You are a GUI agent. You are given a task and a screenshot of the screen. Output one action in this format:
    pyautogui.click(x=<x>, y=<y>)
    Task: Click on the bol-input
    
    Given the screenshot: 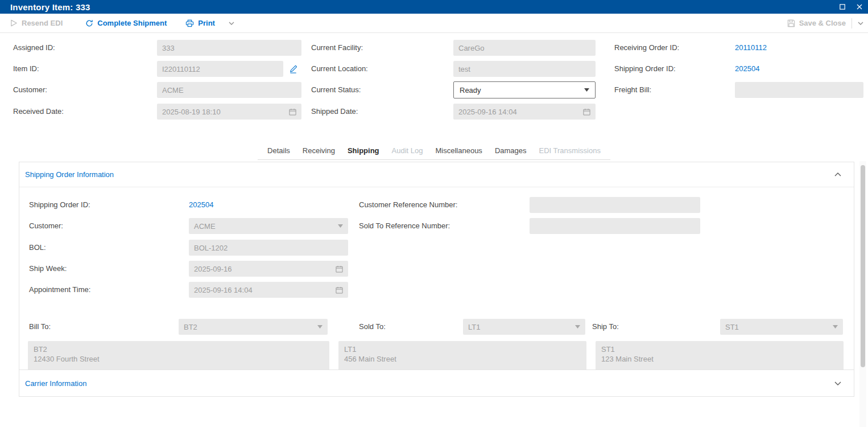 What is the action you would take?
    pyautogui.click(x=268, y=248)
    